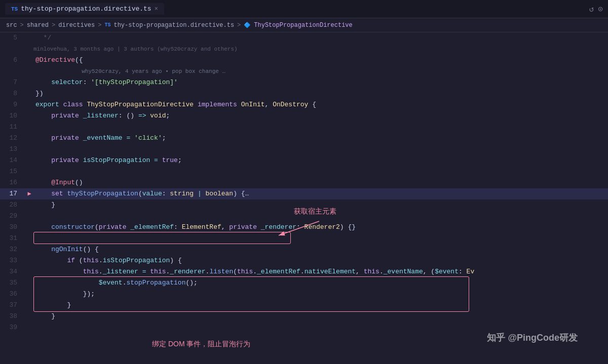 This screenshot has height=364, width=608. Describe the element at coordinates (54, 25) in the screenshot. I see `breadcrumb-sep2: >` at that location.